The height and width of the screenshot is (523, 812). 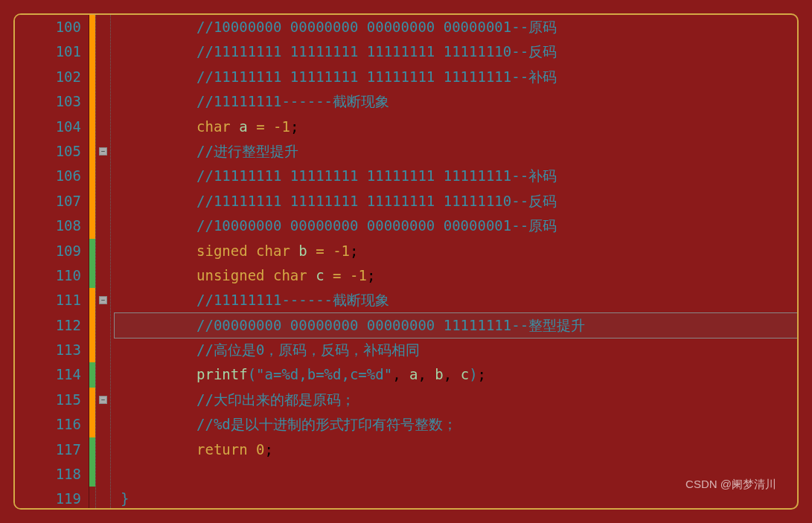 I want to click on comment-text: //%d是以十进制的形式打印有符号整数；, so click(x=327, y=424).